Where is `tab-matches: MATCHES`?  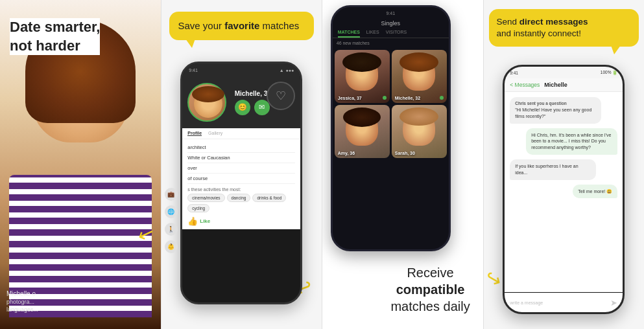 tab-matches: MATCHES is located at coordinates (349, 34).